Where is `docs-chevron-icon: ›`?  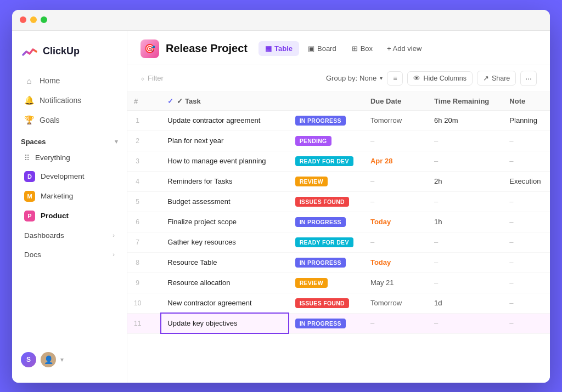 docs-chevron-icon: › is located at coordinates (114, 254).